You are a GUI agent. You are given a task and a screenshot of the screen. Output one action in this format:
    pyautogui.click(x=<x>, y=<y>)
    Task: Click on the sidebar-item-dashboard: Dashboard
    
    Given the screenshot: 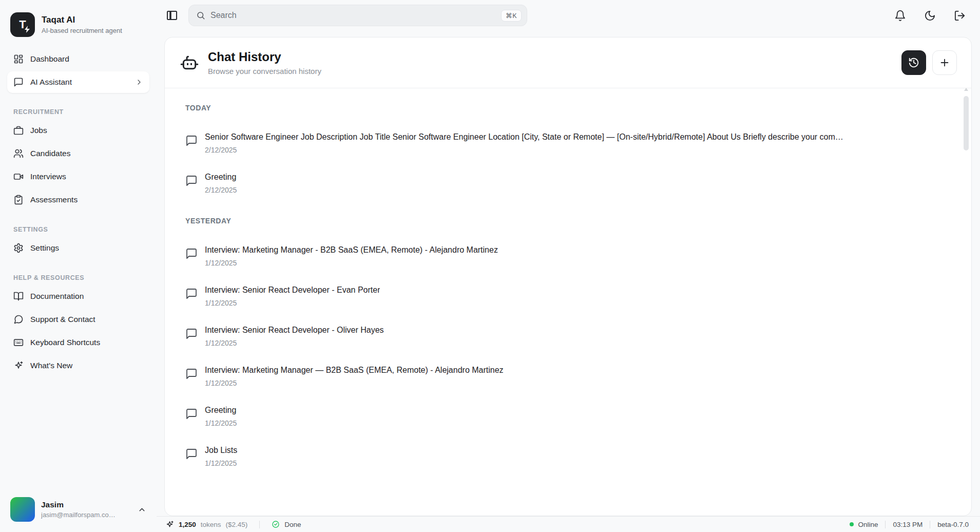 What is the action you would take?
    pyautogui.click(x=78, y=59)
    